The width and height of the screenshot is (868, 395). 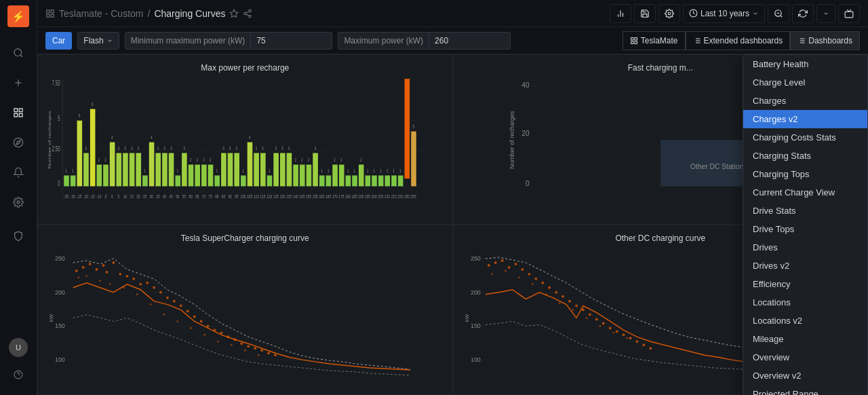 What do you see at coordinates (18, 375) in the screenshot?
I see `sidebar-item-help` at bounding box center [18, 375].